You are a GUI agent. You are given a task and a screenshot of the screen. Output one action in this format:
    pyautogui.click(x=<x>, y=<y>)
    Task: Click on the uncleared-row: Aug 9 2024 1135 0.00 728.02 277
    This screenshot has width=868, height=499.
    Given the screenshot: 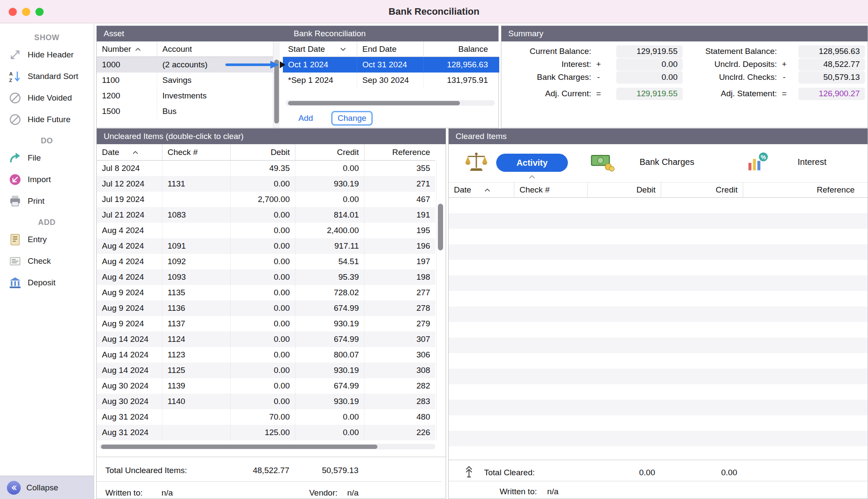 What is the action you would take?
    pyautogui.click(x=266, y=293)
    